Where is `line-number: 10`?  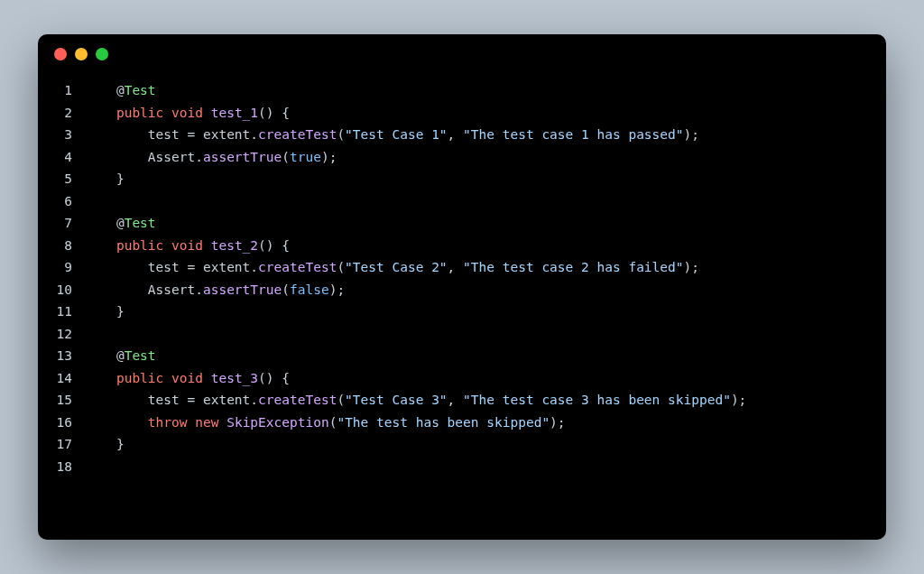
line-number: 10 is located at coordinates (61, 291).